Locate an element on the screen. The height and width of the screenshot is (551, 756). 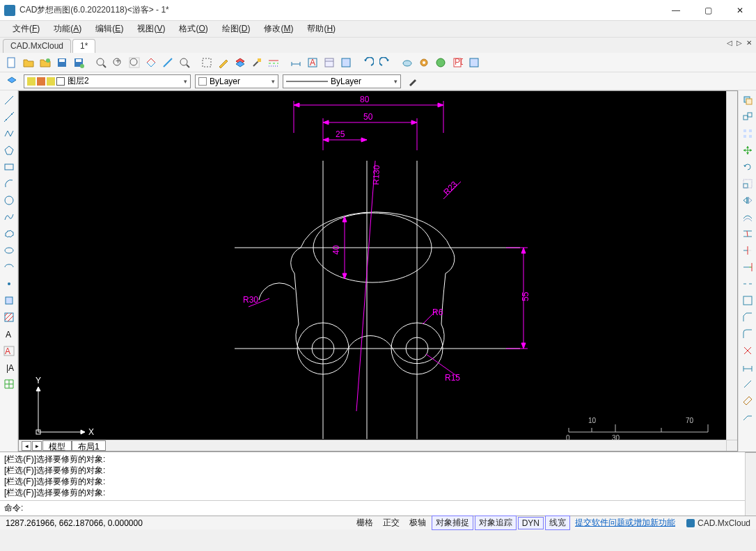
settings-button is located at coordinates (424, 63).